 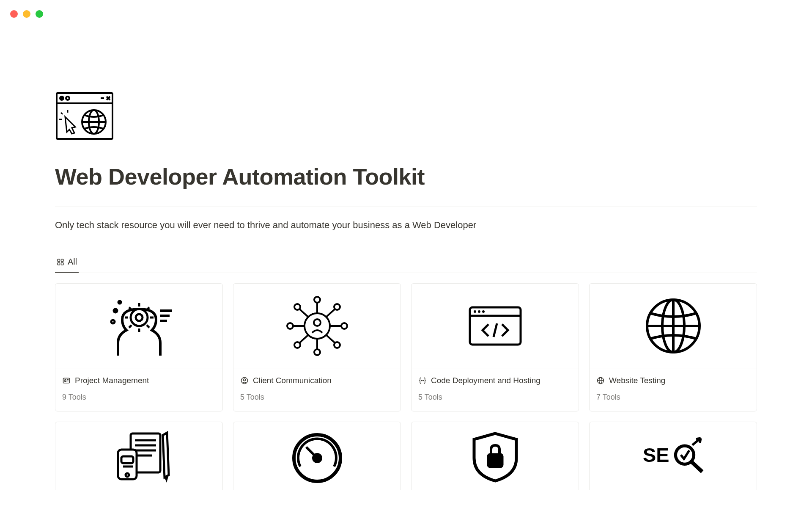 I want to click on website-testing-icon, so click(x=673, y=326).